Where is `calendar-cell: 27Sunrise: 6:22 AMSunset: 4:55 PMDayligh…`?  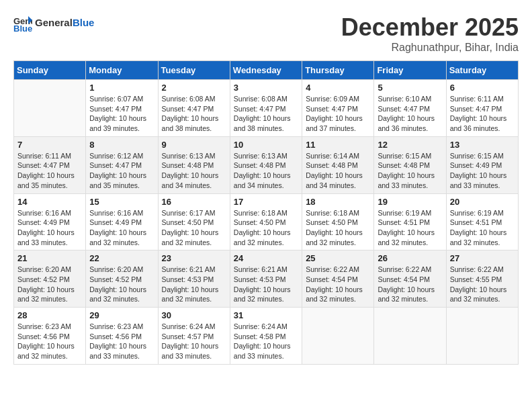 calendar-cell: 27Sunrise: 6:22 AMSunset: 4:55 PMDayligh… is located at coordinates (482, 279).